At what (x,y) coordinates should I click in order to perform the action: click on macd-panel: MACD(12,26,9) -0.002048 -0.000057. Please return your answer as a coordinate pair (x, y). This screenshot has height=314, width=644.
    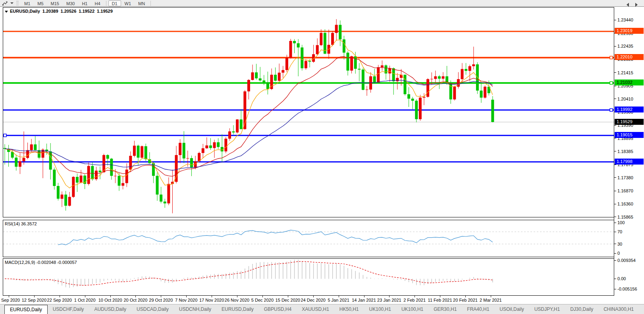
    Looking at the image, I should click on (309, 277).